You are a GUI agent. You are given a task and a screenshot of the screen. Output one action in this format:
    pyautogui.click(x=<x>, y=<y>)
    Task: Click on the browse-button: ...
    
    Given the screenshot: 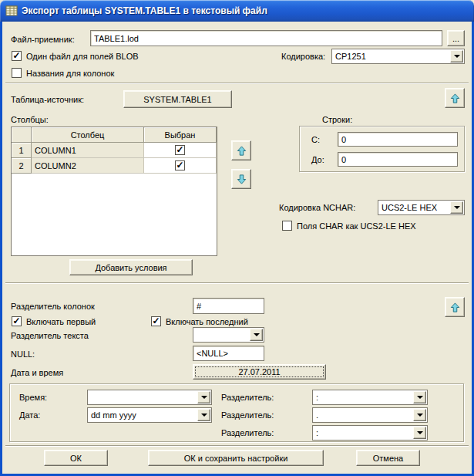 What is the action you would take?
    pyautogui.click(x=456, y=39)
    